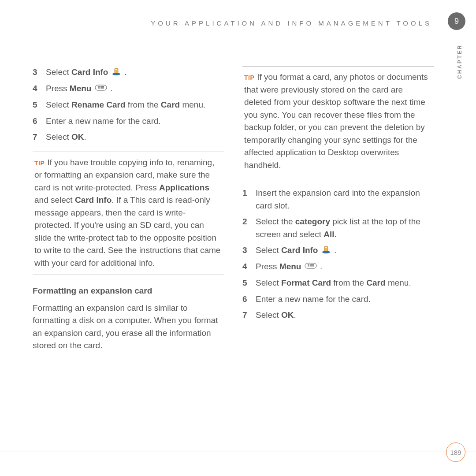 The image size is (476, 476). I want to click on list-item: 5 Select Rename Card from the Card menu., so click(128, 105).